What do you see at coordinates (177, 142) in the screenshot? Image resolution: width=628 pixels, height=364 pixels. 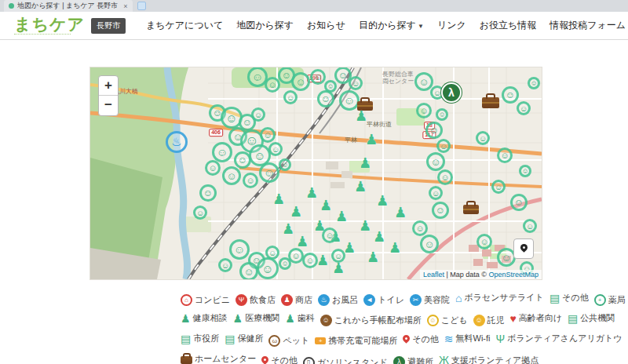 I see `map-marker-bath: ♨` at bounding box center [177, 142].